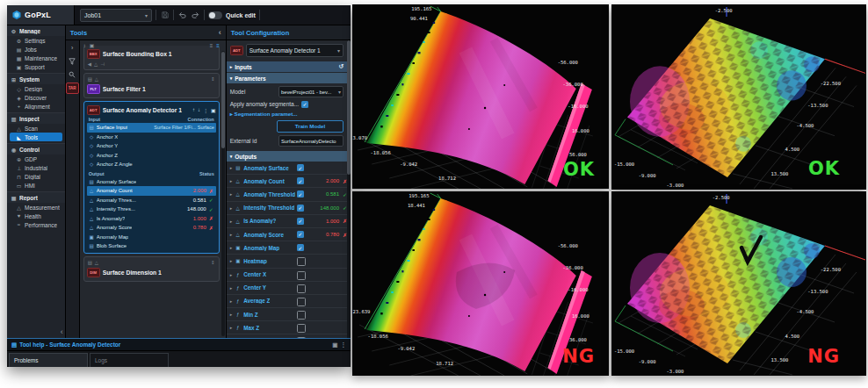  What do you see at coordinates (151, 191) in the screenshot?
I see `output-row-anomaly-count: △Anomaly Count2.000✗` at bounding box center [151, 191].